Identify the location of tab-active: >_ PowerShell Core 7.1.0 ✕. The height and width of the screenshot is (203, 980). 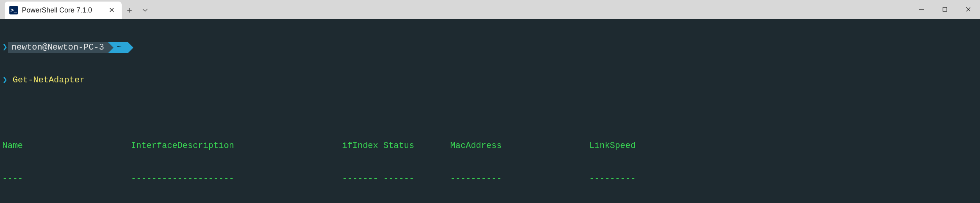
(63, 10).